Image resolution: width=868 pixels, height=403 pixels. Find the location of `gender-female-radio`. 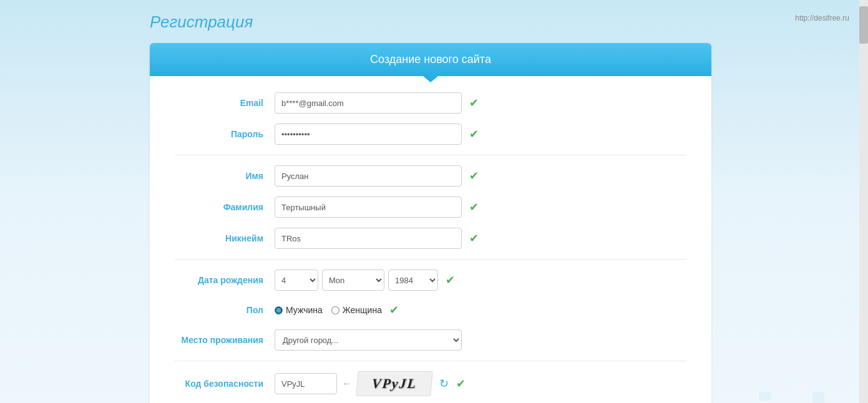

gender-female-radio is located at coordinates (336, 311).